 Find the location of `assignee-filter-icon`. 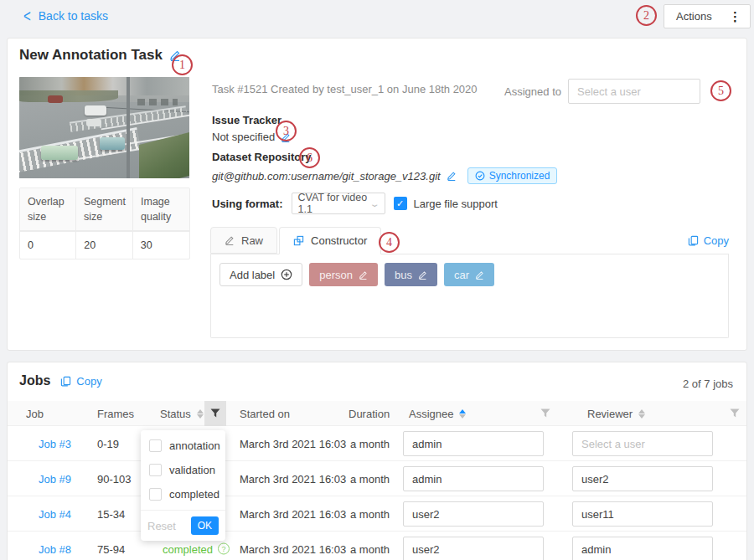

assignee-filter-icon is located at coordinates (545, 414).